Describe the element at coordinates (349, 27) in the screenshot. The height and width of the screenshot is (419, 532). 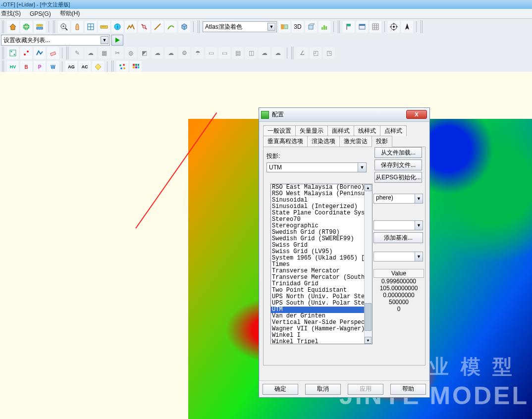
I see `flag-icon` at that location.